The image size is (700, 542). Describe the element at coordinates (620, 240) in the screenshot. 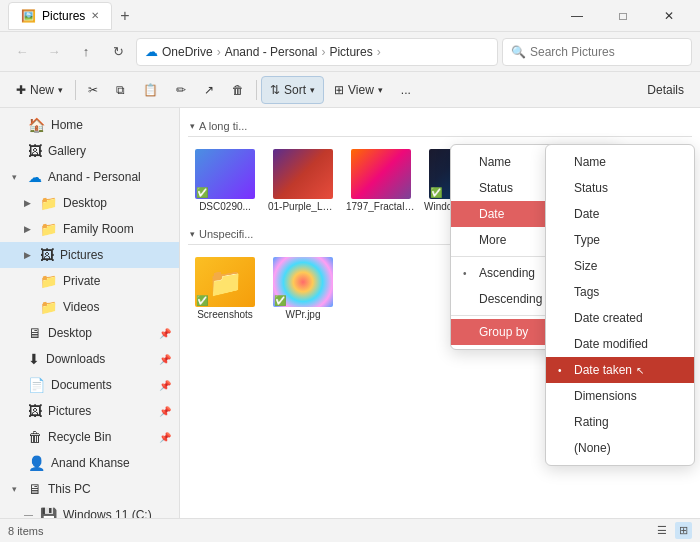

I see `groupby-type: Type` at that location.